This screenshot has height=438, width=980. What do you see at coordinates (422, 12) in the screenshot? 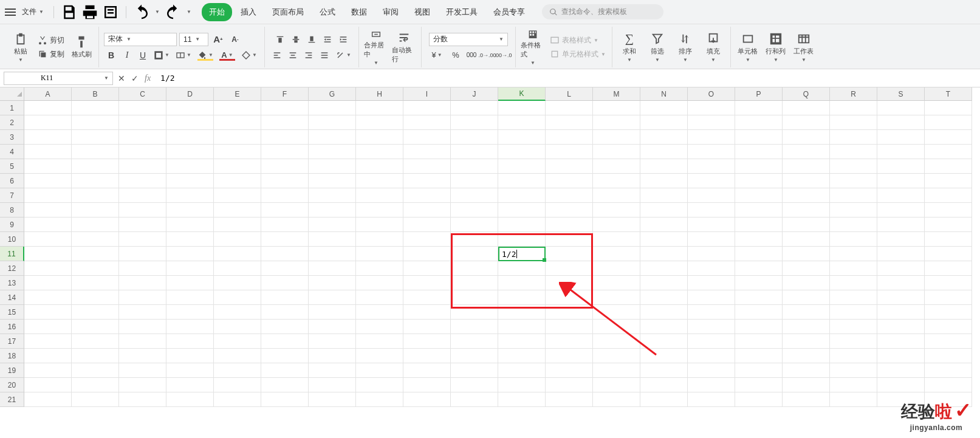
I see `tab-view: 视图` at bounding box center [422, 12].